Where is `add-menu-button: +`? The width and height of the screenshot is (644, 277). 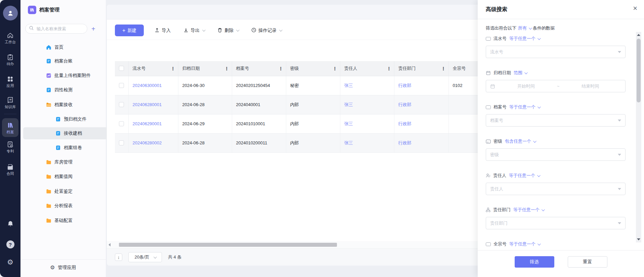 add-menu-button: + is located at coordinates (93, 29).